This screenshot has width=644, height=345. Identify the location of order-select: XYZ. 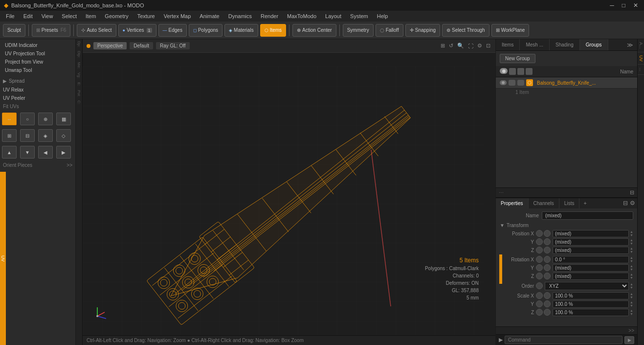
(587, 286).